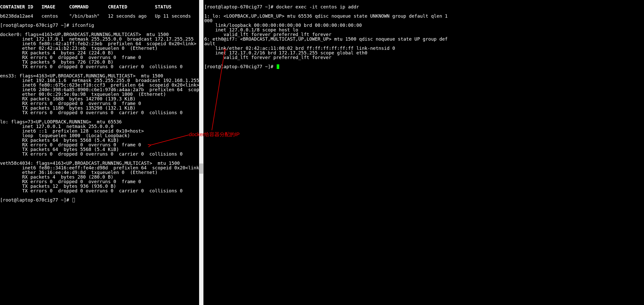 The height and width of the screenshot is (305, 644). Describe the element at coordinates (424, 7) in the screenshot. I see `prompt-line-1: [root@laptop-670cig77 ~]# docker exec -i…` at that location.